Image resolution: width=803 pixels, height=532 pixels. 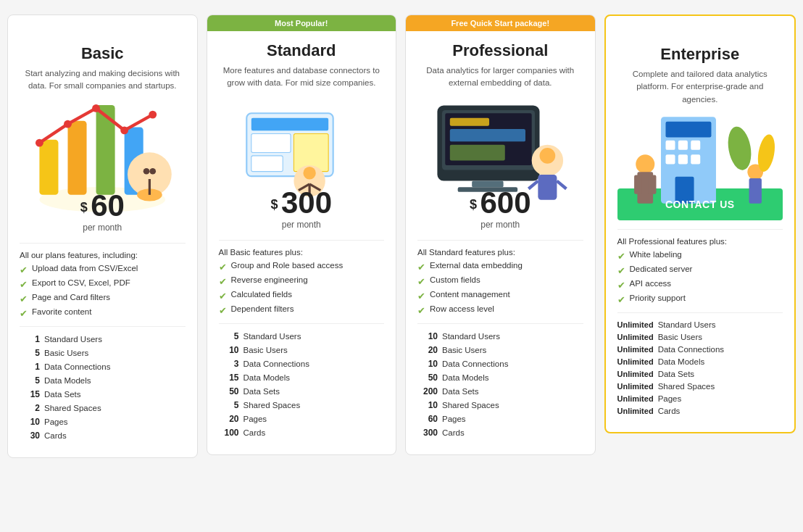 I want to click on quota-item: 5Data Models, so click(x=103, y=381).